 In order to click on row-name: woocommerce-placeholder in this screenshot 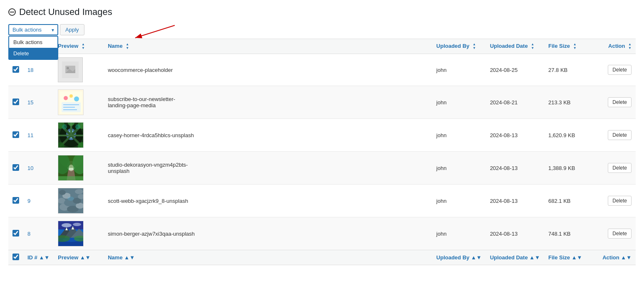, I will do `click(140, 70)`.